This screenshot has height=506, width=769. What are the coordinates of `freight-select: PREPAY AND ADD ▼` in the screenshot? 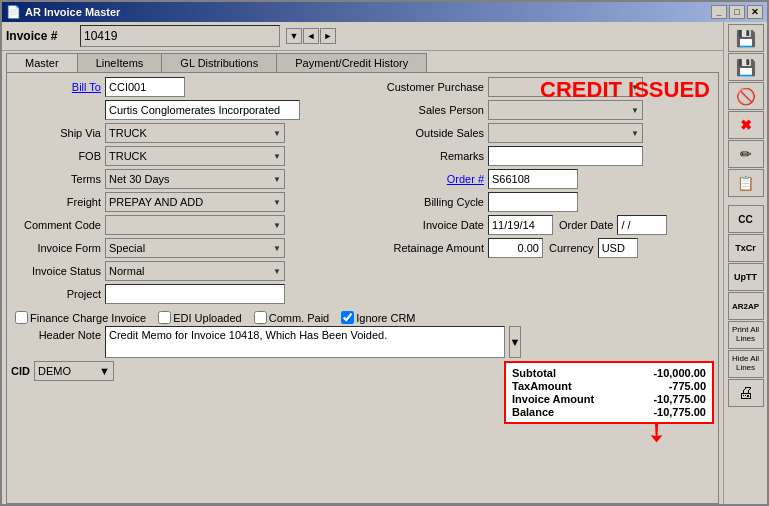 It's located at (195, 202).